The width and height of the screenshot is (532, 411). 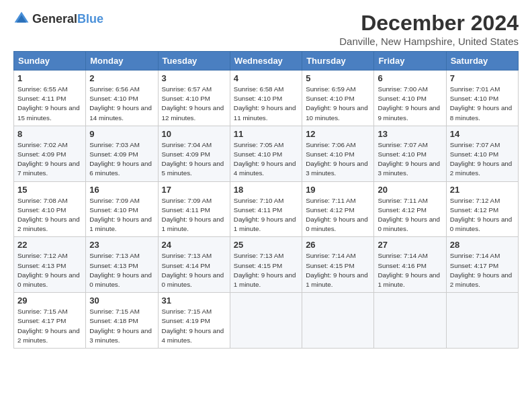 What do you see at coordinates (403, 145) in the screenshot?
I see `sunrise-text: Sunrise: 7:07 AM` at bounding box center [403, 145].